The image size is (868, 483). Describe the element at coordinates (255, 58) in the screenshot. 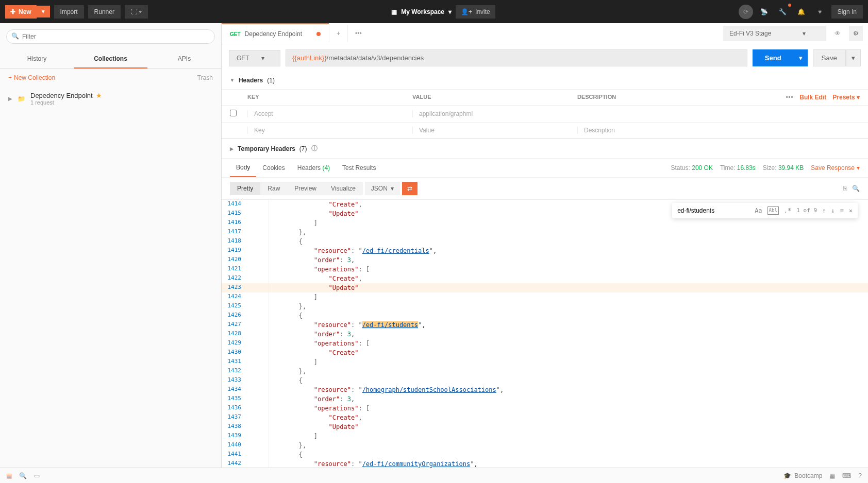

I see `method-select: GET ▾` at that location.